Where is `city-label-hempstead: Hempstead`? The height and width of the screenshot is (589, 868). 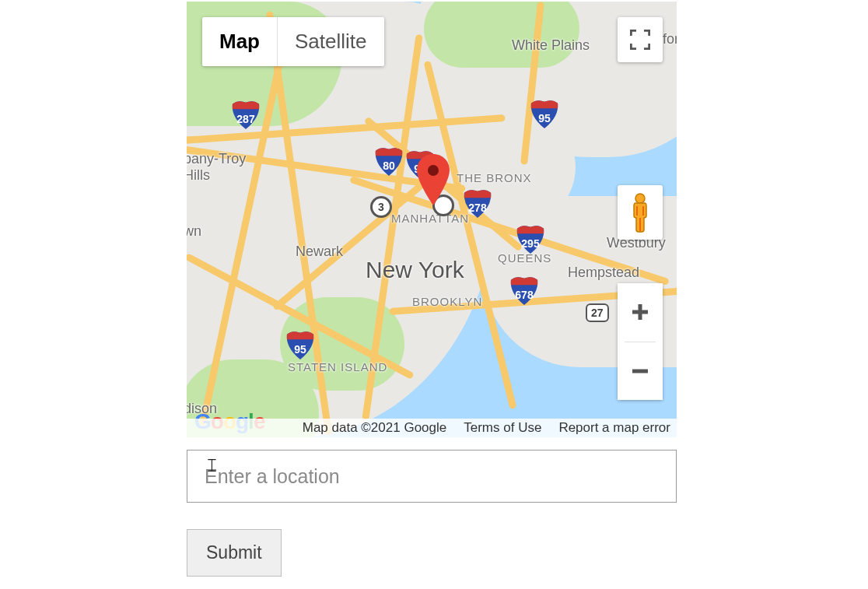 city-label-hempstead: Hempstead is located at coordinates (604, 272).